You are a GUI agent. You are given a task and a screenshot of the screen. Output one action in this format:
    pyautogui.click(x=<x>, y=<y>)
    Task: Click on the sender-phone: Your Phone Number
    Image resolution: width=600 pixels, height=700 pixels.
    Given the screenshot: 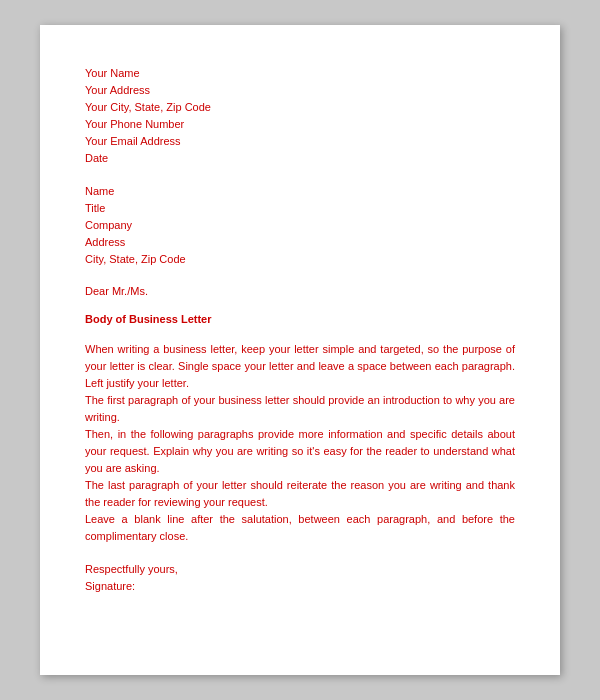 What is the action you would take?
    pyautogui.click(x=300, y=124)
    